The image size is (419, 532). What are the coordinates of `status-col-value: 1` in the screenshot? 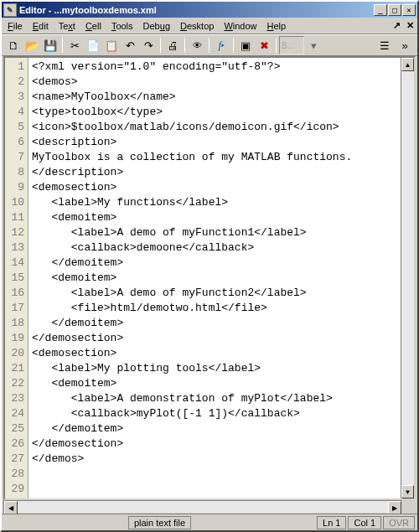 It's located at (373, 523).